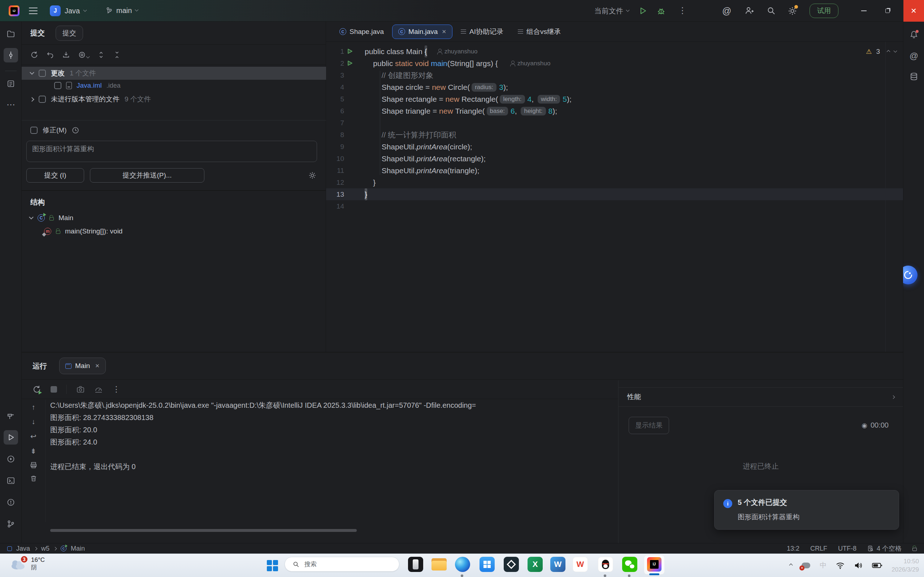 This screenshot has height=577, width=924. Describe the element at coordinates (69, 33) in the screenshot. I see `commit-tab: 提交` at that location.